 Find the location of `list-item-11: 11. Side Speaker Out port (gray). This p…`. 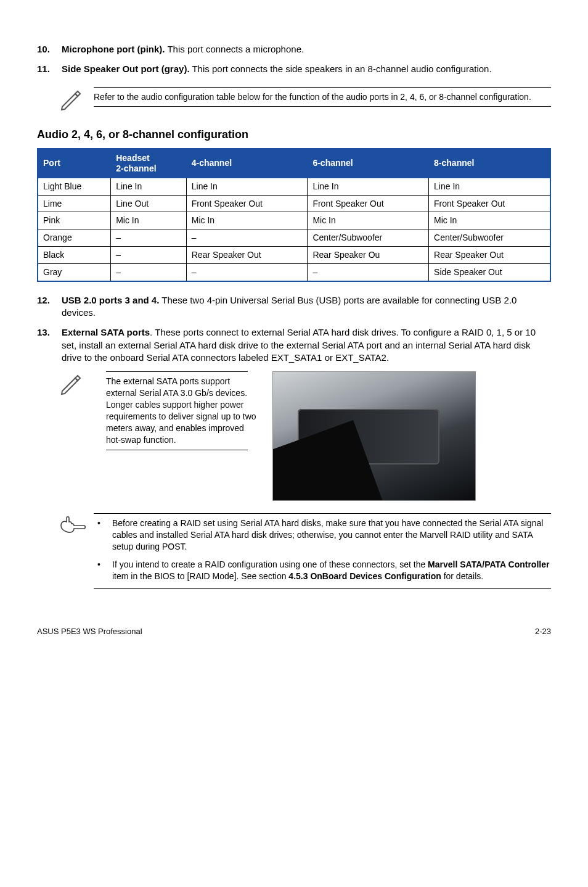

list-item-11: 11. Side Speaker Out port (gray). This p… is located at coordinates (294, 69).